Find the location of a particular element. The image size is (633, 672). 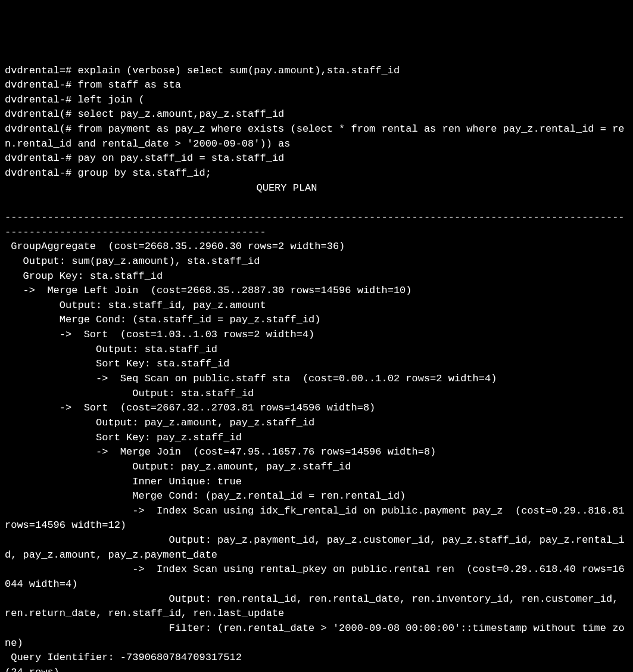

plan-line: -> Index Scan using idx_fk_rental_id on … is located at coordinates (318, 518).